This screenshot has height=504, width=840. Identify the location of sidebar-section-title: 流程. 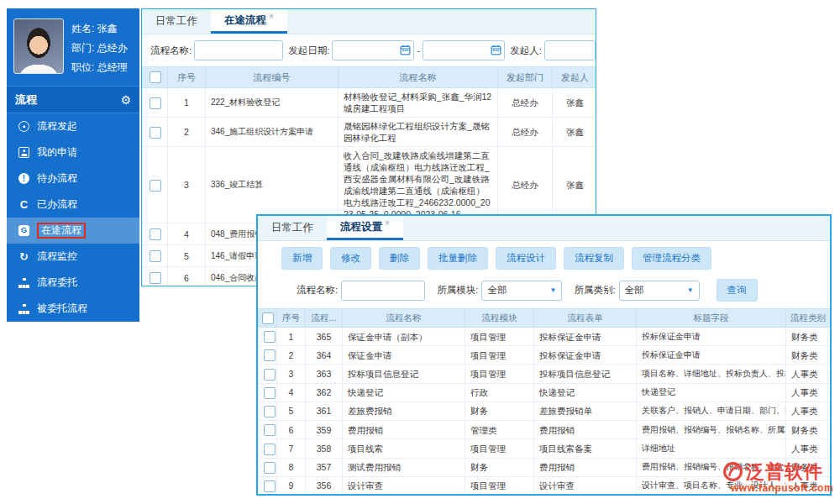
(26, 100).